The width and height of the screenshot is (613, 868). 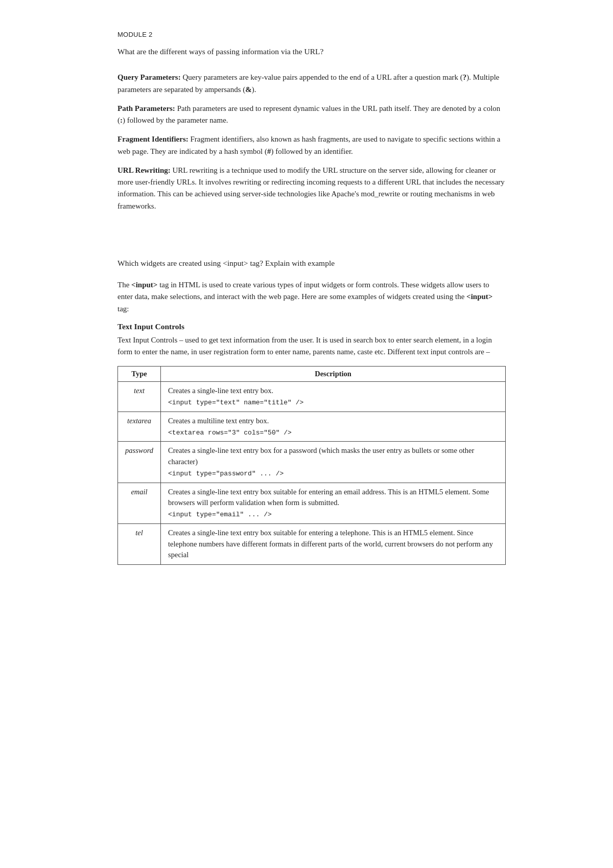 I want to click on table-row: passwordCreates a single-line text entry…, so click(x=312, y=462).